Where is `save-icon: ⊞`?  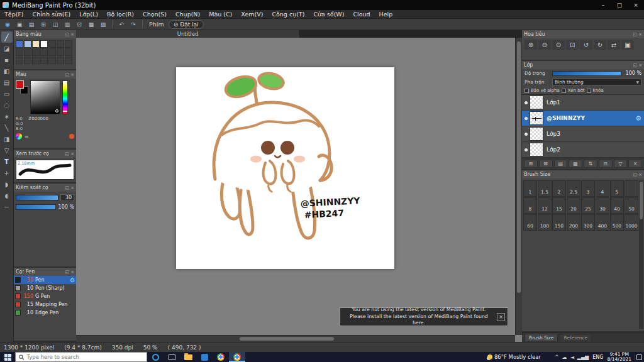 save-icon: ⊞ is located at coordinates (43, 25).